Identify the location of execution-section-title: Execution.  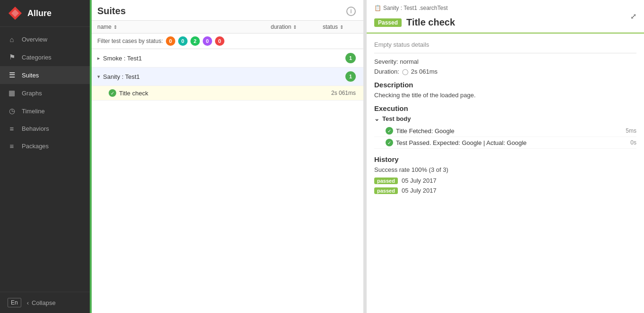
(506, 109).